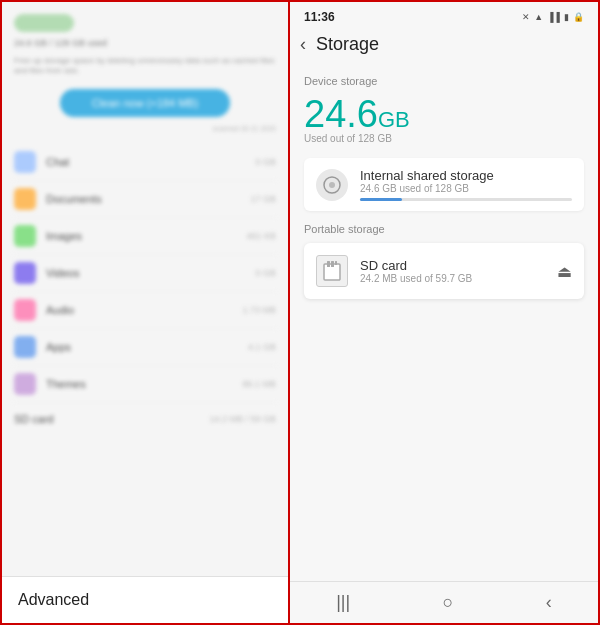 Image resolution: width=600 pixels, height=625 pixels. I want to click on images-icon, so click(25, 236).